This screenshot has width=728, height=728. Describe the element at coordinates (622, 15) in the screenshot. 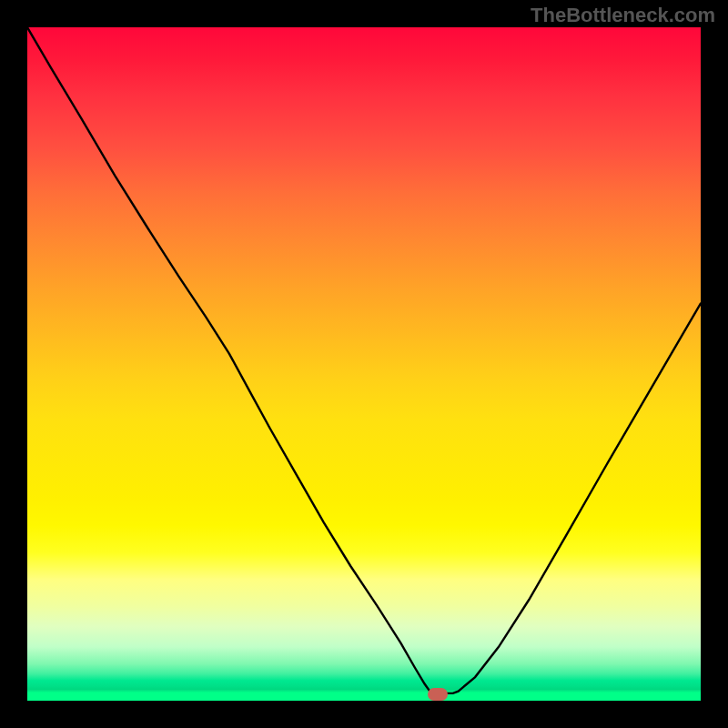

I see `watermark-text: TheBottleneck.com` at that location.